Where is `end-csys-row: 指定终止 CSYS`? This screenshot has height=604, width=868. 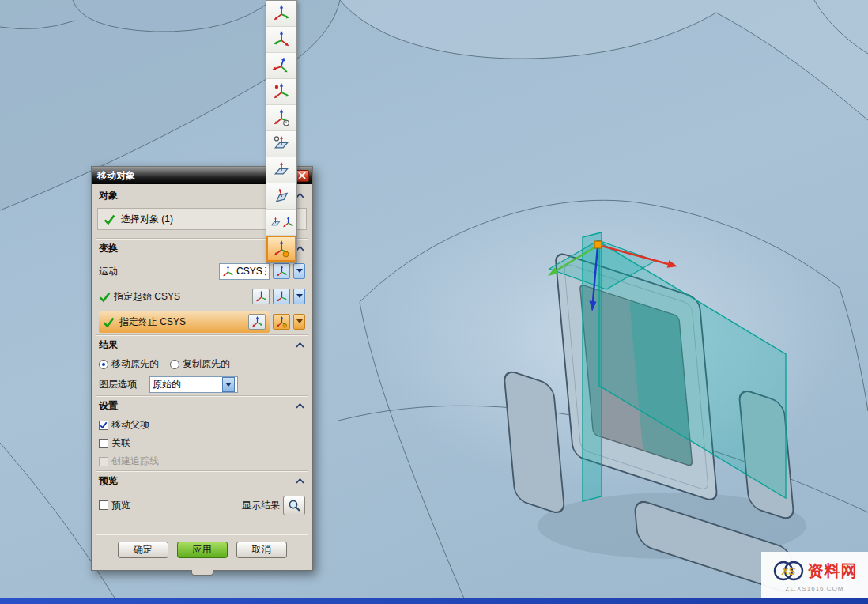
end-csys-row: 指定终止 CSYS is located at coordinates (202, 322).